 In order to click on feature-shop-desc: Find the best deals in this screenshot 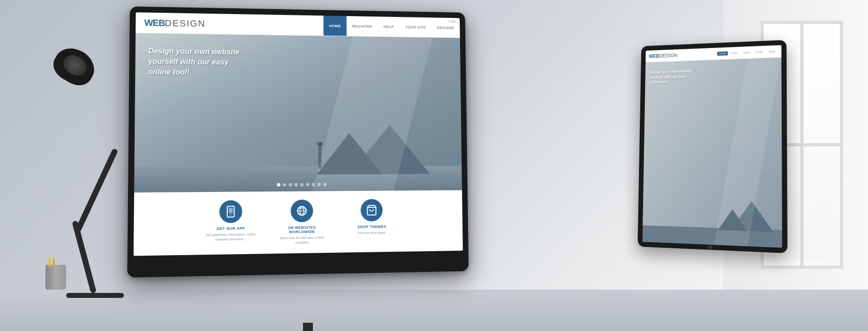, I will do `click(372, 233)`.